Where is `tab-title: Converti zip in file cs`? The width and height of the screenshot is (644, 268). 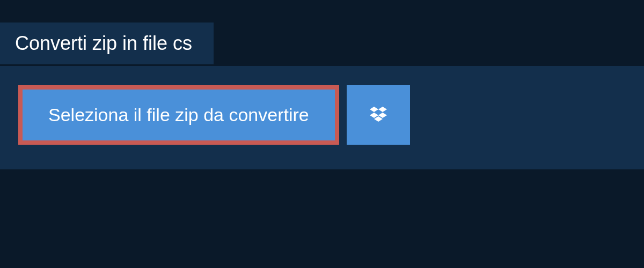 tab-title: Converti zip in file cs is located at coordinates (104, 43).